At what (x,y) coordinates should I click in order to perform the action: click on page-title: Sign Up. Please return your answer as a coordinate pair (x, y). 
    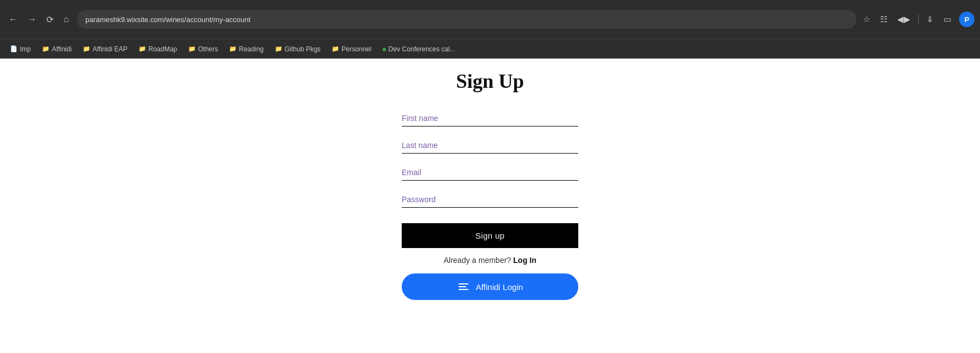
    Looking at the image, I should click on (490, 81).